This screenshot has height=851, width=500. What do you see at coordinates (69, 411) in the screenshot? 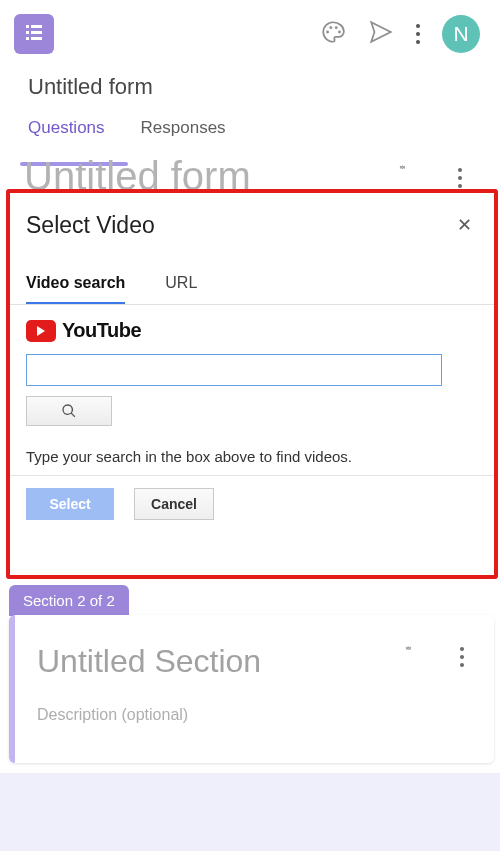
I see `search-icon` at bounding box center [69, 411].